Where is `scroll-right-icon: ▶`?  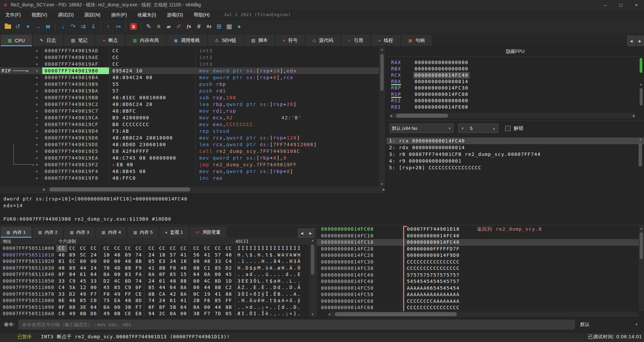 scroll-right-icon: ▶ is located at coordinates (384, 189).